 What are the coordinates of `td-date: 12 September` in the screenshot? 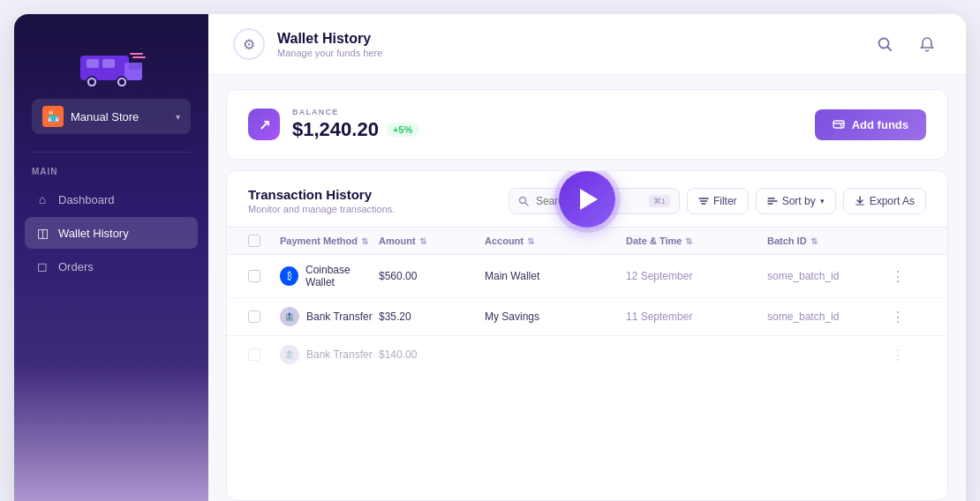 It's located at (697, 276).